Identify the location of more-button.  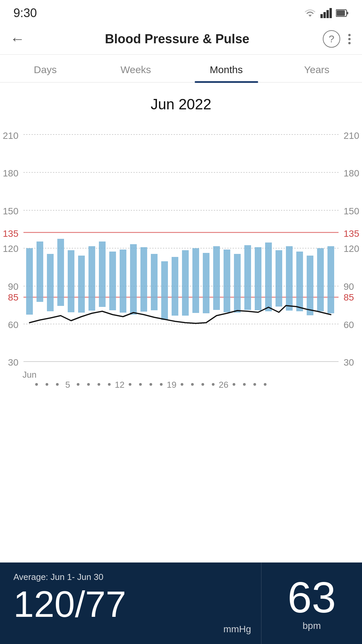
(349, 39).